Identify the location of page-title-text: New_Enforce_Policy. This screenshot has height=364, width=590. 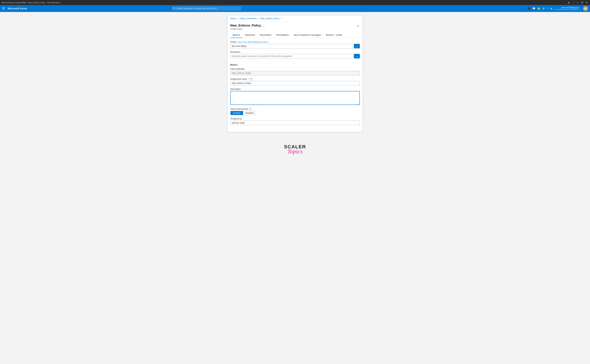
(246, 26).